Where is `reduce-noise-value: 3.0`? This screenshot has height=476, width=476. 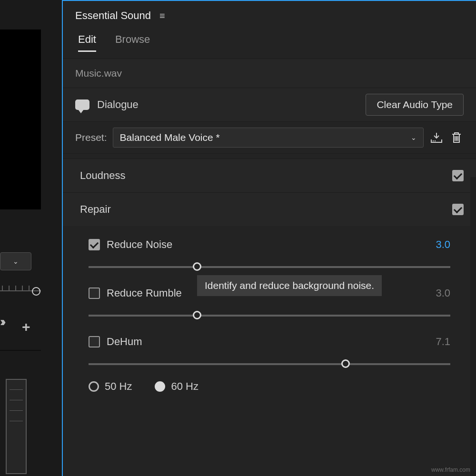 reduce-noise-value: 3.0 is located at coordinates (443, 245).